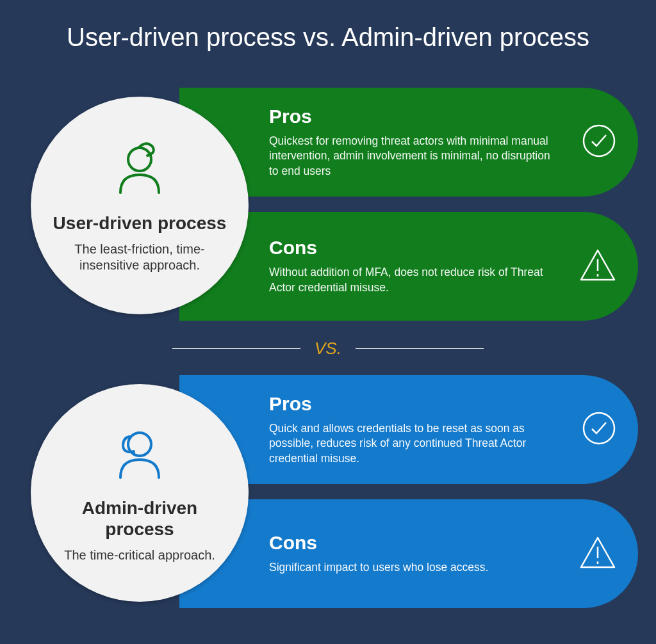  What do you see at coordinates (409, 266) in the screenshot?
I see `user-cons-pill: Cons Without addition of MFA, does not r…` at bounding box center [409, 266].